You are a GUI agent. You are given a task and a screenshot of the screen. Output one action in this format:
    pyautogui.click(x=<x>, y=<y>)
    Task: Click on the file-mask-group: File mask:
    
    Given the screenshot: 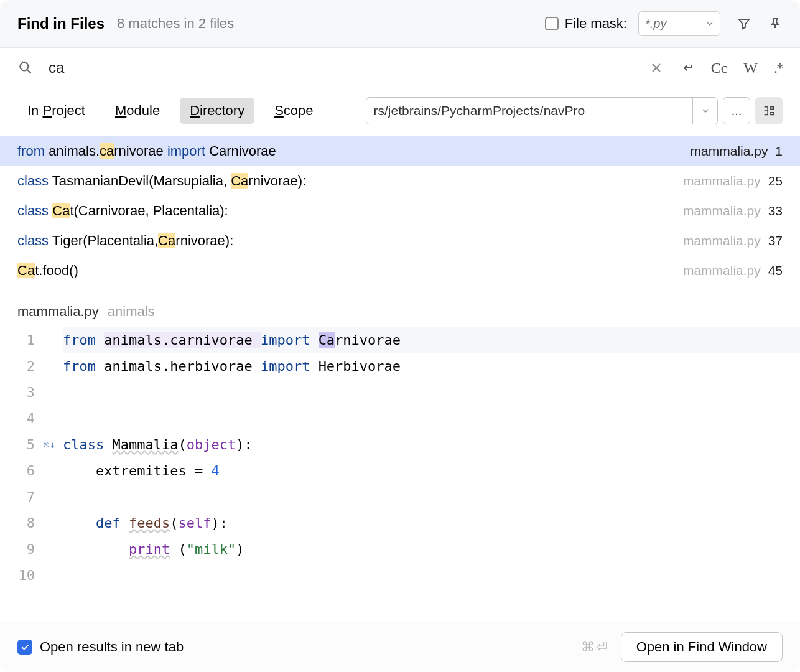 What is the action you would take?
    pyautogui.click(x=633, y=24)
    